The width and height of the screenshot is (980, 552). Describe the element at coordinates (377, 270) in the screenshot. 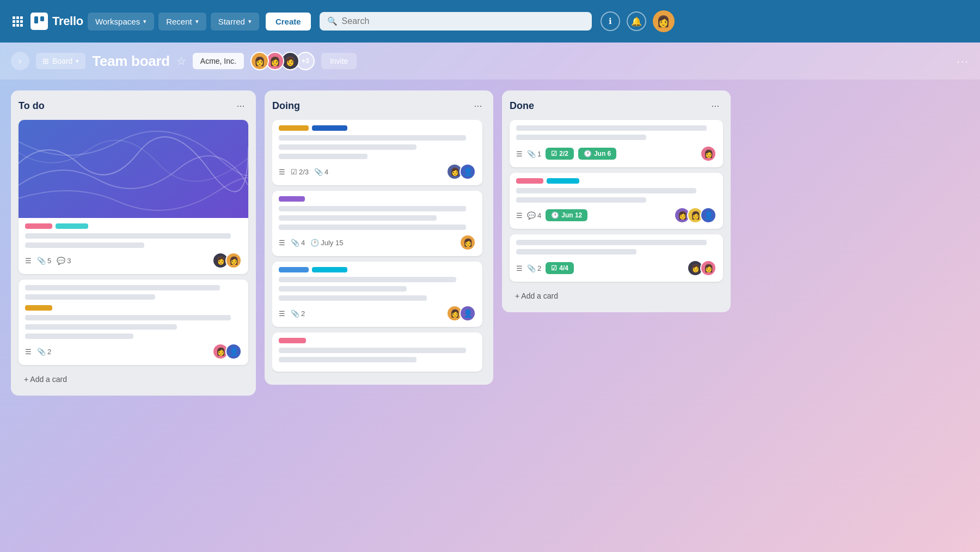

I see `card-doing-3-tags` at that location.